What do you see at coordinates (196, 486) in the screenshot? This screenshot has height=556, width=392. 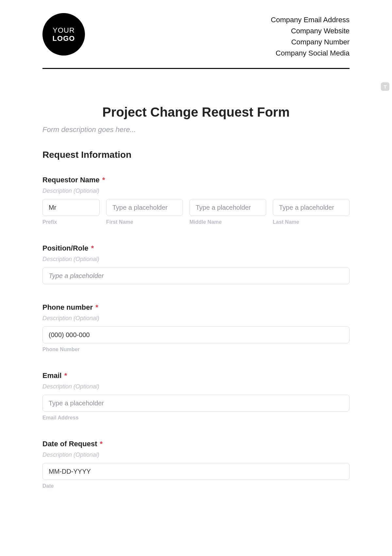 I see `sublabel-date: Date` at bounding box center [196, 486].